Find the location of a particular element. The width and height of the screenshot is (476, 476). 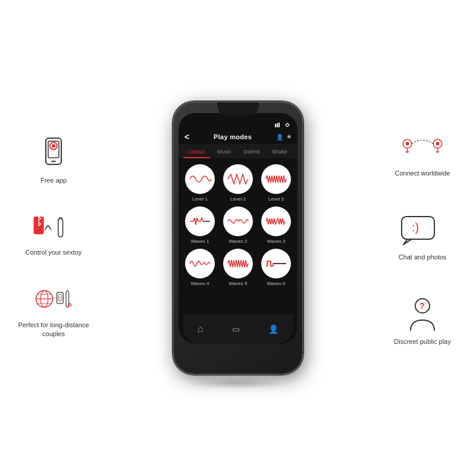

control-icon is located at coordinates (54, 227).